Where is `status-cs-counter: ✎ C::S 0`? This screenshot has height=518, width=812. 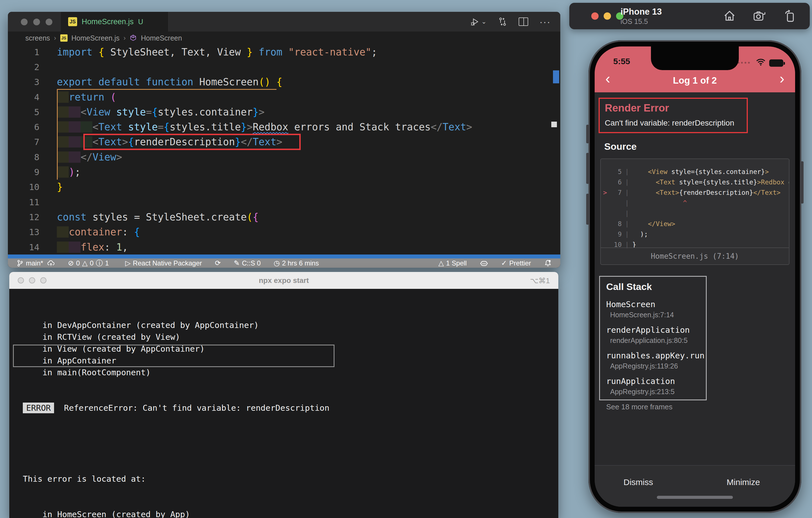 status-cs-counter: ✎ C::S 0 is located at coordinates (247, 263).